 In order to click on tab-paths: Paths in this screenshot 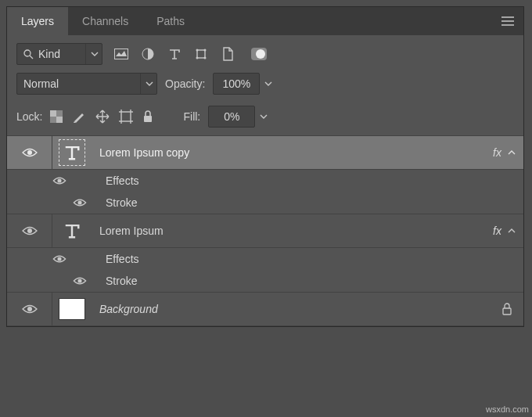, I will do `click(171, 21)`.